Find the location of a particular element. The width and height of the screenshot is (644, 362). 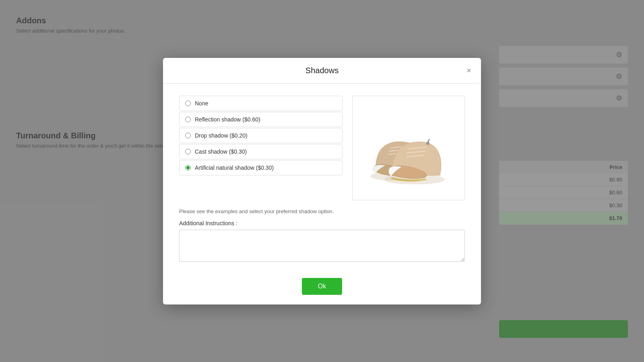

modal-close-button: × is located at coordinates (469, 70).